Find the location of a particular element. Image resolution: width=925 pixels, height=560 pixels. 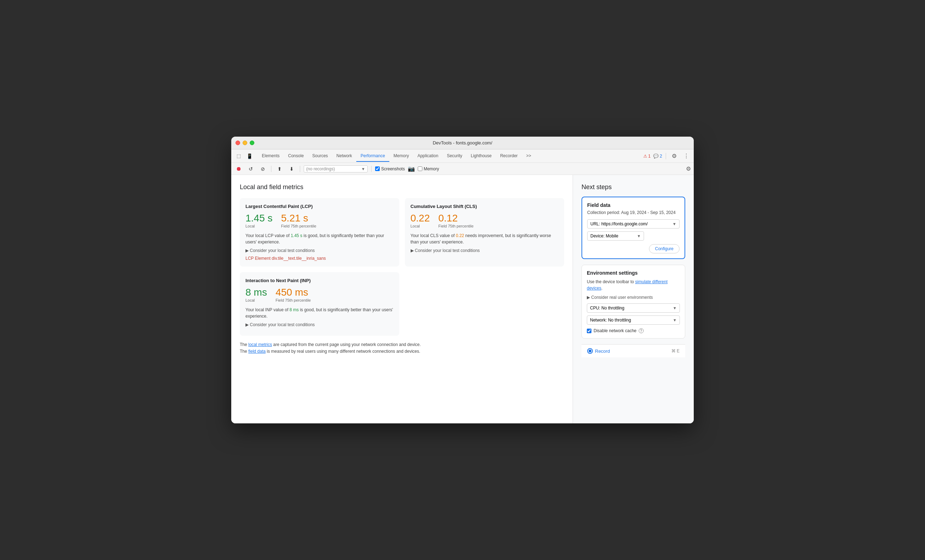

device-selector: Device: Mobile ▼ is located at coordinates (616, 236).